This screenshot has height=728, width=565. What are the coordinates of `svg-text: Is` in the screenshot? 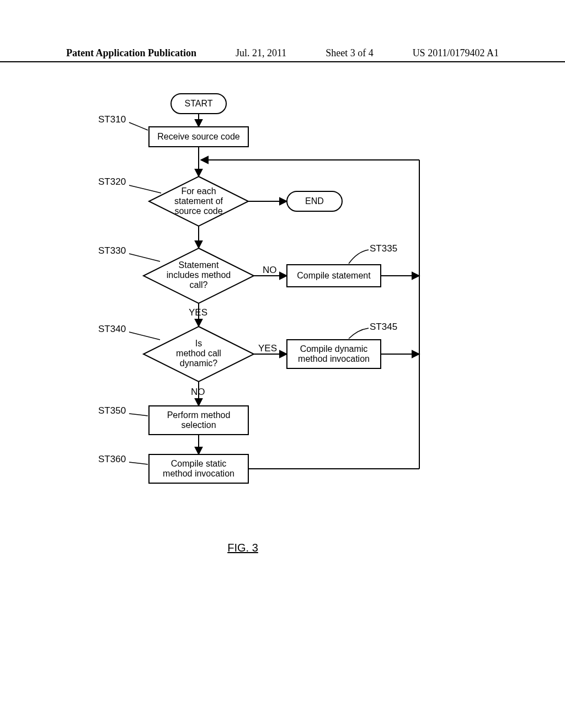 It's located at (199, 343).